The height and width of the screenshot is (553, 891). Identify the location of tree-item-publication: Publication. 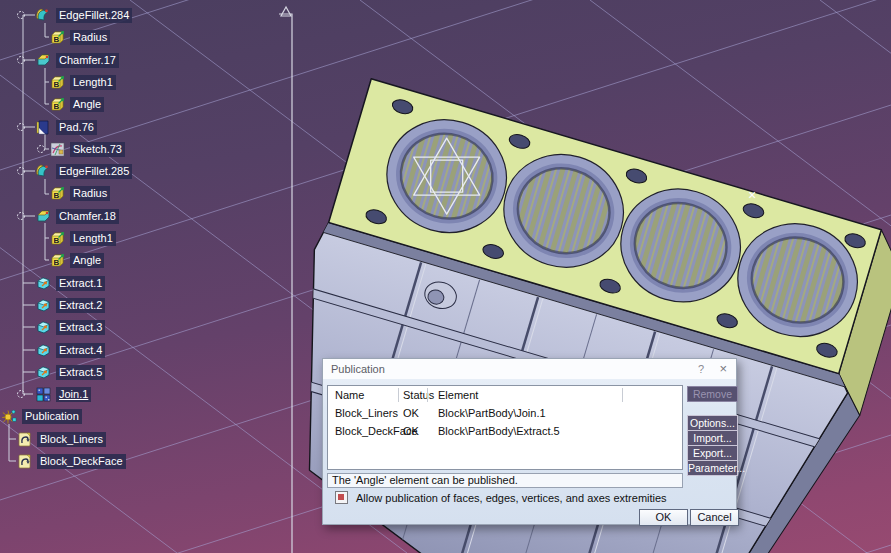
(150, 417).